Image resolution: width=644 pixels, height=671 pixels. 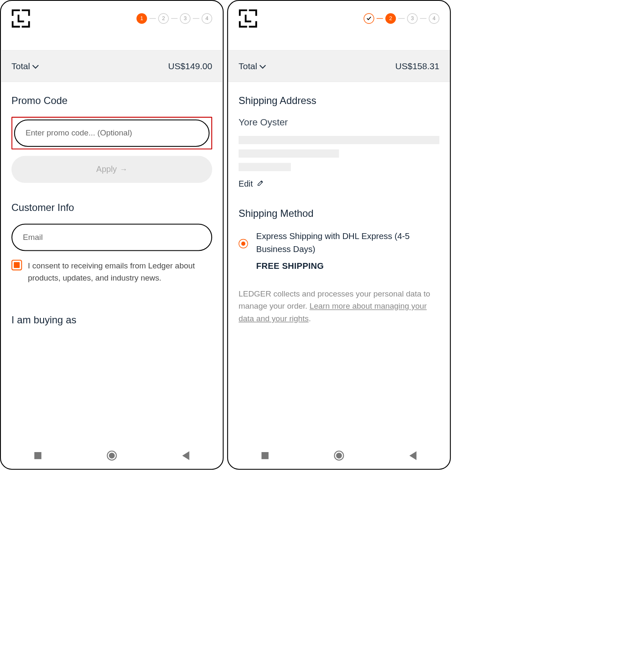 I want to click on buying-as-heading: I am buying as, so click(x=112, y=320).